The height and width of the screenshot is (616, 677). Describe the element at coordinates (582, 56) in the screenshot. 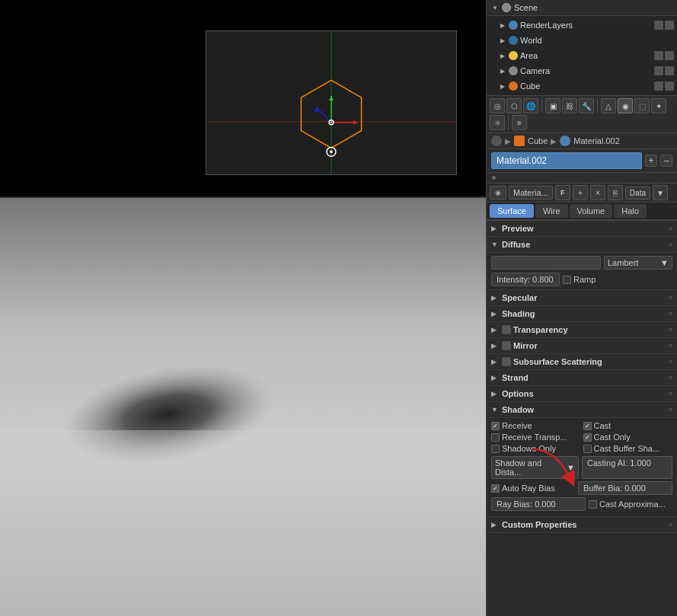

I see `scene-tree: ▶ RenderLayers ▶ World ▶ Area` at that location.